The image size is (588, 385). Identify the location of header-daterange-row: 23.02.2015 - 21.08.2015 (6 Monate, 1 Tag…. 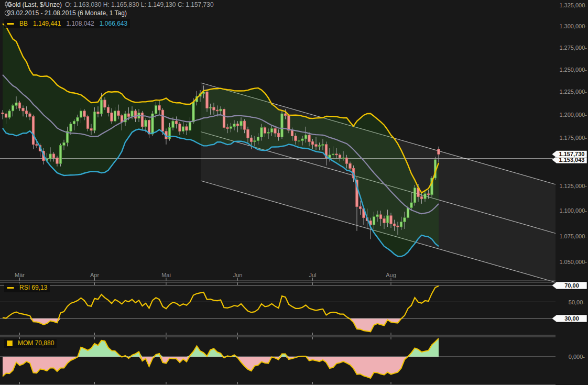
(66, 14).